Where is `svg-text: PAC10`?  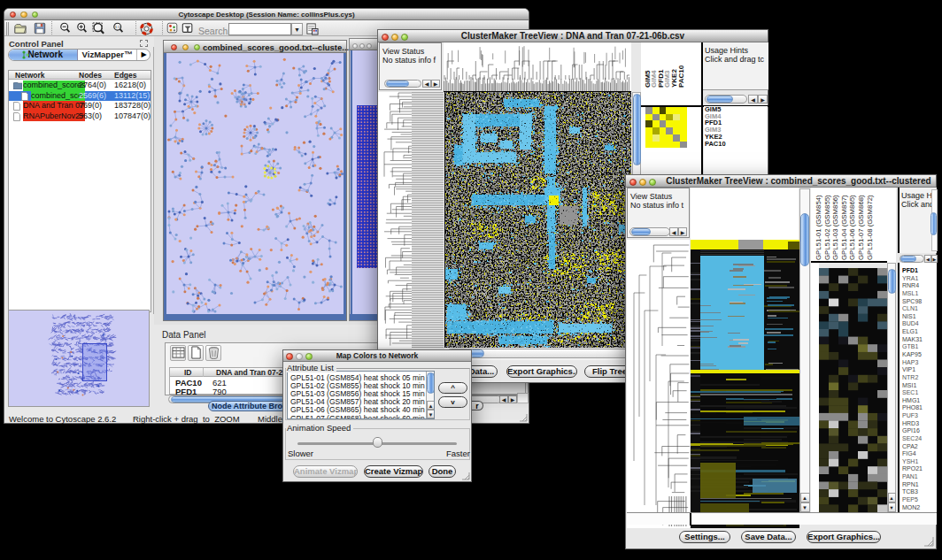
svg-text: PAC10 is located at coordinates (682, 76).